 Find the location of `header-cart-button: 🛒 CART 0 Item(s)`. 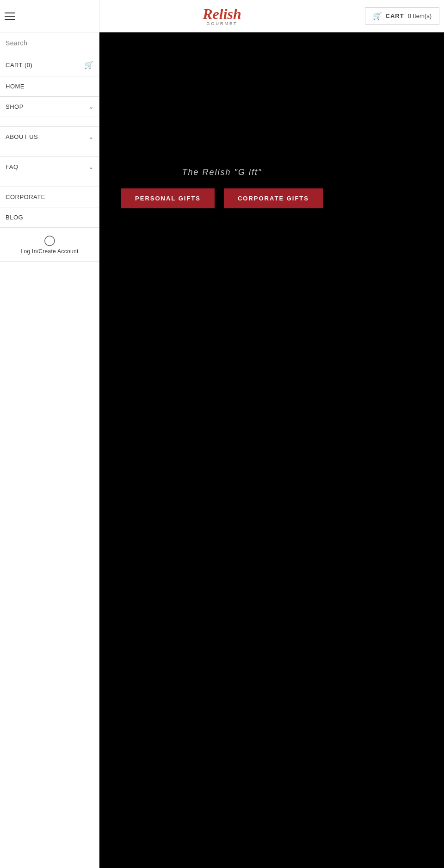

header-cart-button: 🛒 CART 0 Item(s) is located at coordinates (402, 16).